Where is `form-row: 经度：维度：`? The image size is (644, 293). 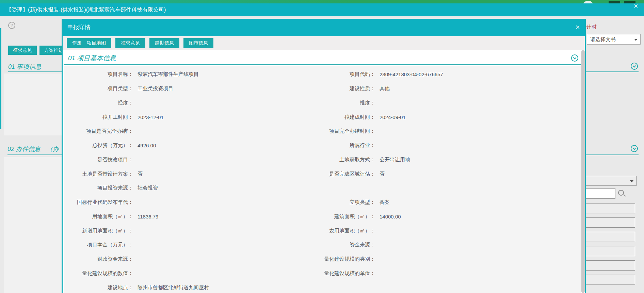 form-row: 经度：维度： is located at coordinates (322, 103).